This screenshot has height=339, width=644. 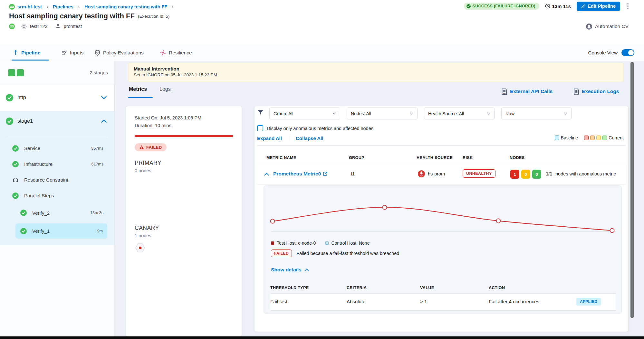 What do you see at coordinates (57, 121) in the screenshot?
I see `stage-row-stage1: stage1` at bounding box center [57, 121].